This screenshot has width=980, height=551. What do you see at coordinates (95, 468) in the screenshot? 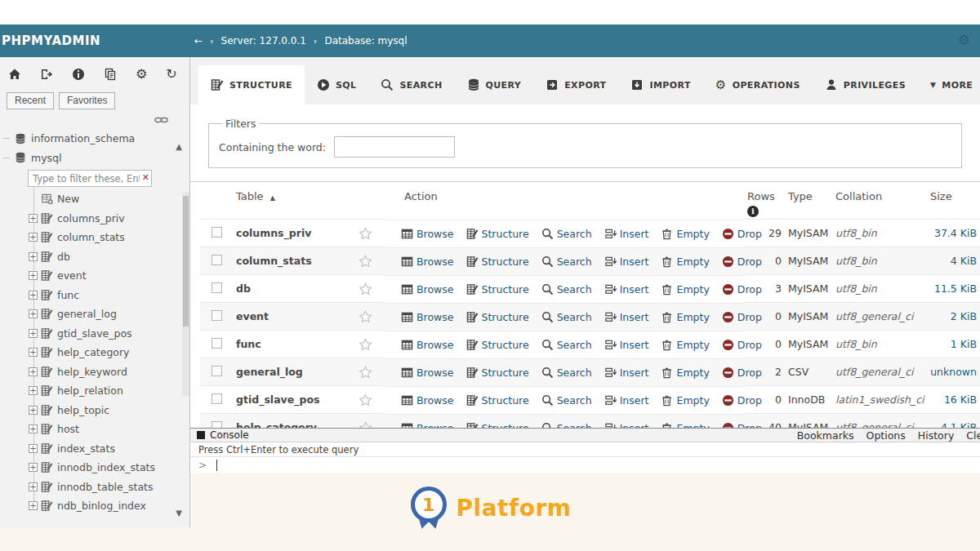
I see `tree-item-innodb_index_stats: + innodb_index_stats` at bounding box center [95, 468].